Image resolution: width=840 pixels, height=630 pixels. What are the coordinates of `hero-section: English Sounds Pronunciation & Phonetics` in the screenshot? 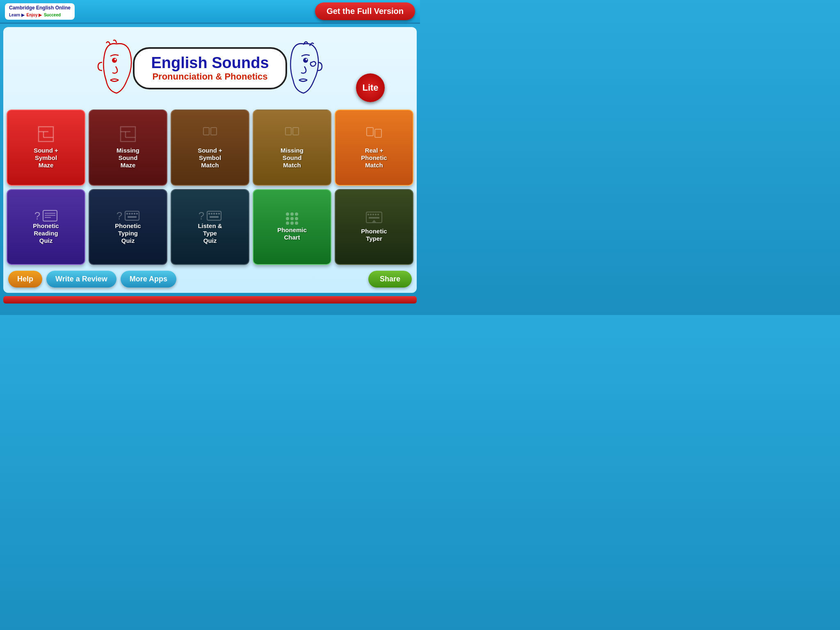 It's located at (210, 68).